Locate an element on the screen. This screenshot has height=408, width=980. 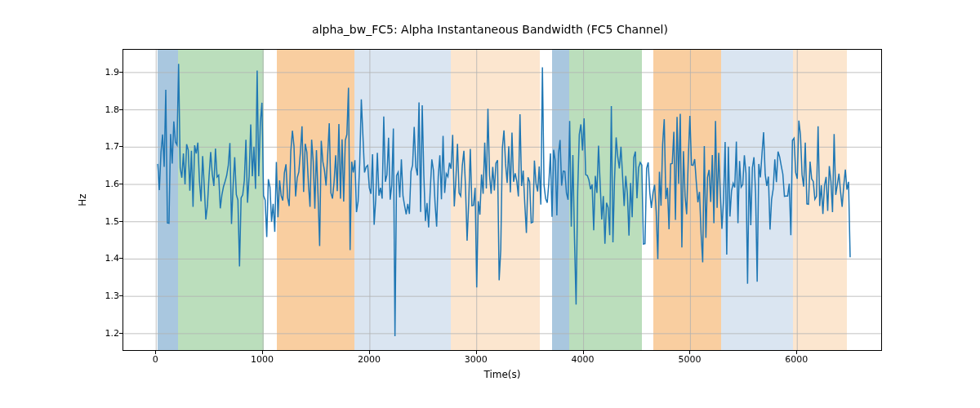
y-tick-label: 1.7 is located at coordinates (108, 147).